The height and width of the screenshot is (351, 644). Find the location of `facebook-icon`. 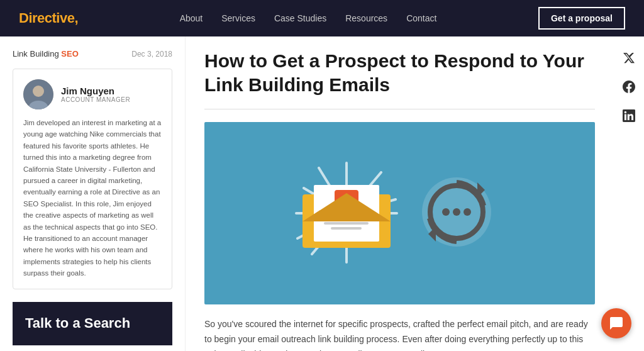

facebook-icon is located at coordinates (629, 87).